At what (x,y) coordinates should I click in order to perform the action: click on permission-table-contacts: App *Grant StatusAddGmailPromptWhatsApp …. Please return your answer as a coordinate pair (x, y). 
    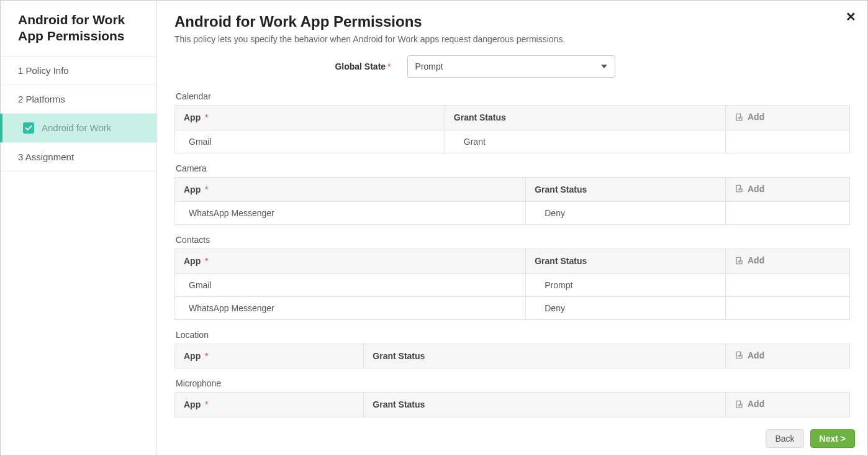
    Looking at the image, I should click on (512, 285).